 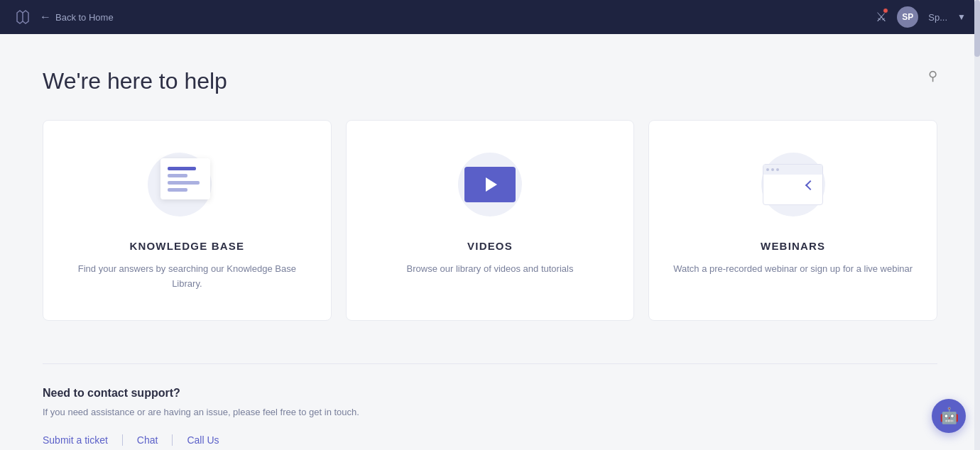 I want to click on kb-title: KNOWLEDGE BASE, so click(x=187, y=246).